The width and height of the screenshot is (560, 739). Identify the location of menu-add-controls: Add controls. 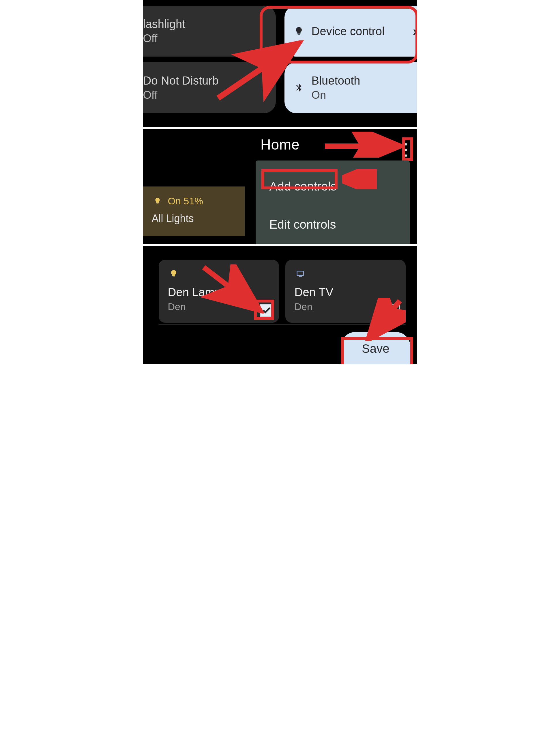
(303, 186).